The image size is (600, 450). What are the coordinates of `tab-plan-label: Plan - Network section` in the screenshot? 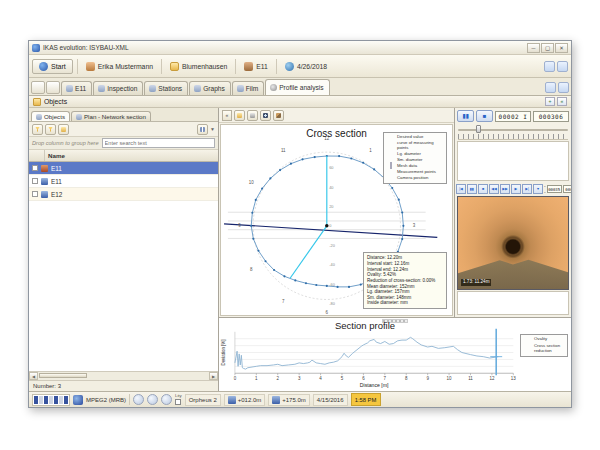 It's located at (115, 116).